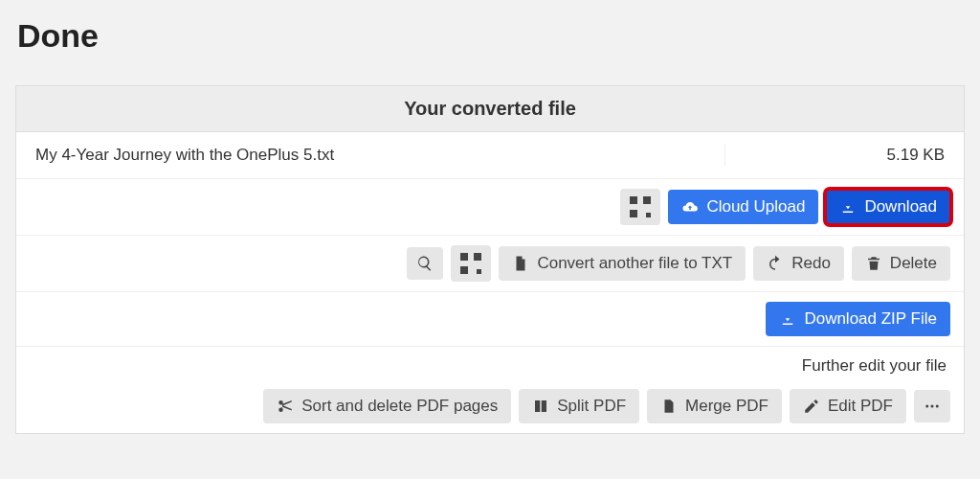 Image resolution: width=980 pixels, height=479 pixels. Describe the element at coordinates (812, 406) in the screenshot. I see `edit-icon` at that location.